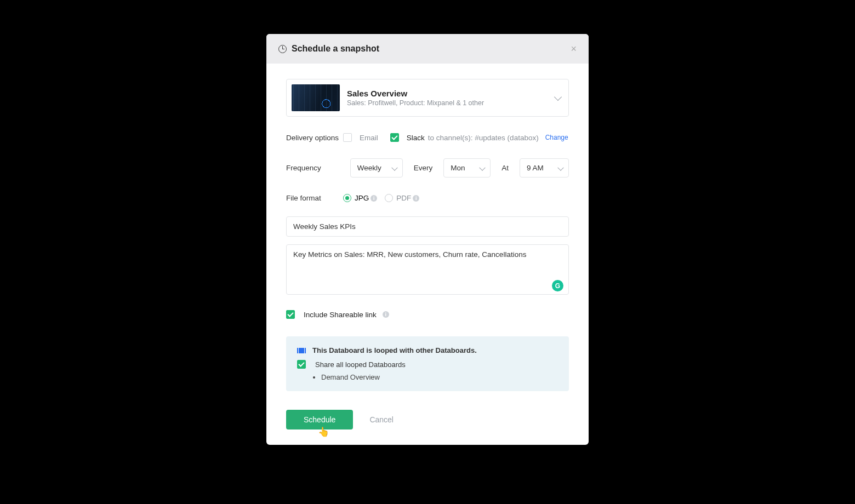 The width and height of the screenshot is (855, 504). Describe the element at coordinates (557, 138) in the screenshot. I see `slack-change-link: Change` at that location.